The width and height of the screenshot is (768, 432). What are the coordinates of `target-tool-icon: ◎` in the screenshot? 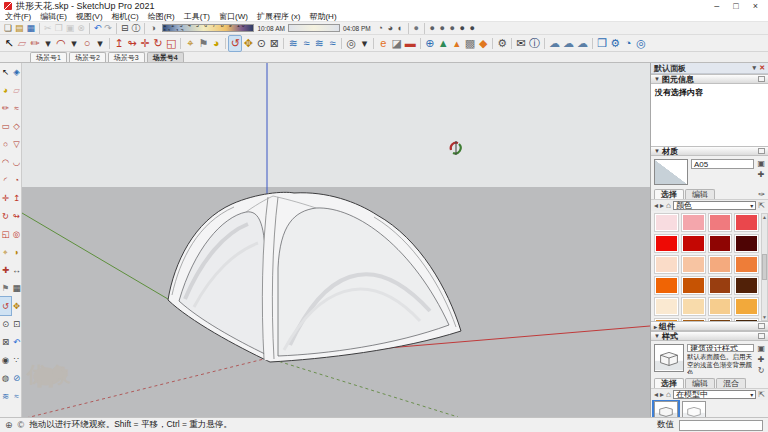 It's located at (641, 44).